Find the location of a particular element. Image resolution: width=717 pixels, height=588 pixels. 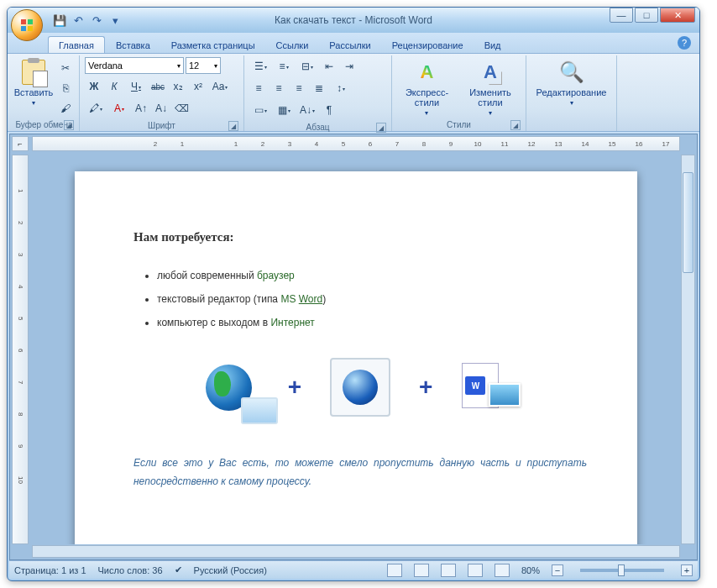

indent-dec-button: ⇤ is located at coordinates (329, 66).